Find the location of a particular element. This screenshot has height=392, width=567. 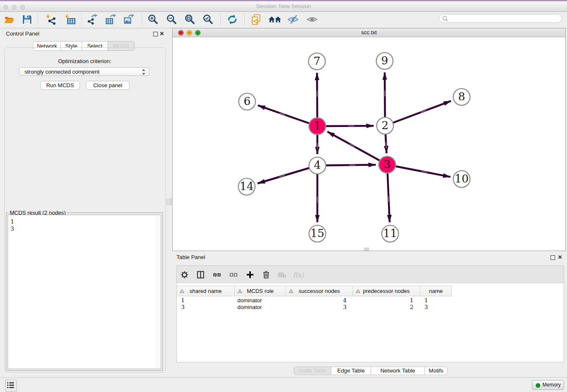

select-chevrons-icon is located at coordinates (144, 72).